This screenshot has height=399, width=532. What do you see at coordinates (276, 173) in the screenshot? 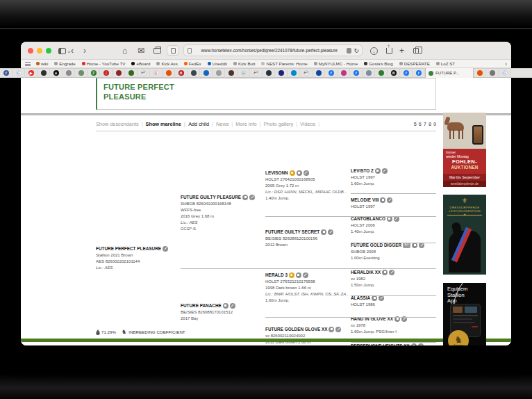
I see `horse-name-link: LEVISONN` at bounding box center [276, 173].